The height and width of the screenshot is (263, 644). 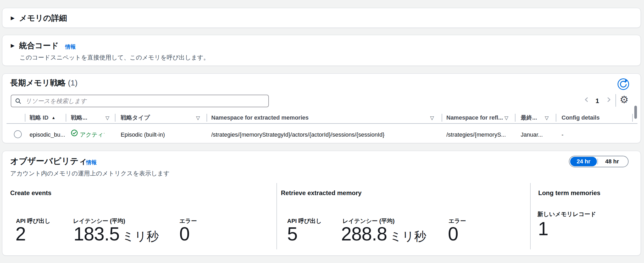 I want to click on toolbar-divider, so click(x=616, y=100).